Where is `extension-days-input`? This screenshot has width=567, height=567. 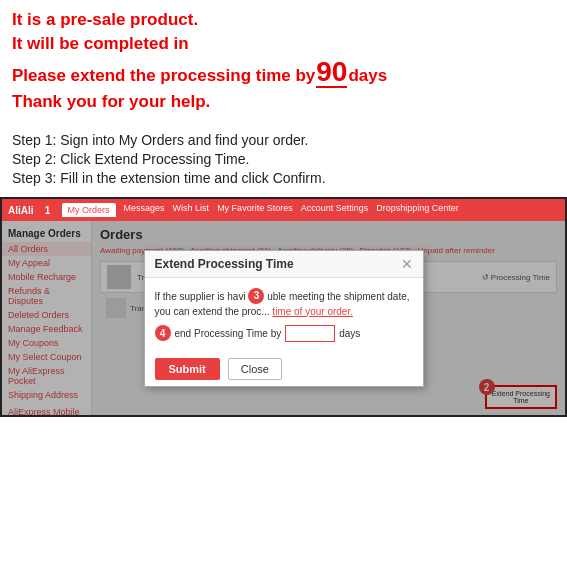
extension-days-input is located at coordinates (310, 334).